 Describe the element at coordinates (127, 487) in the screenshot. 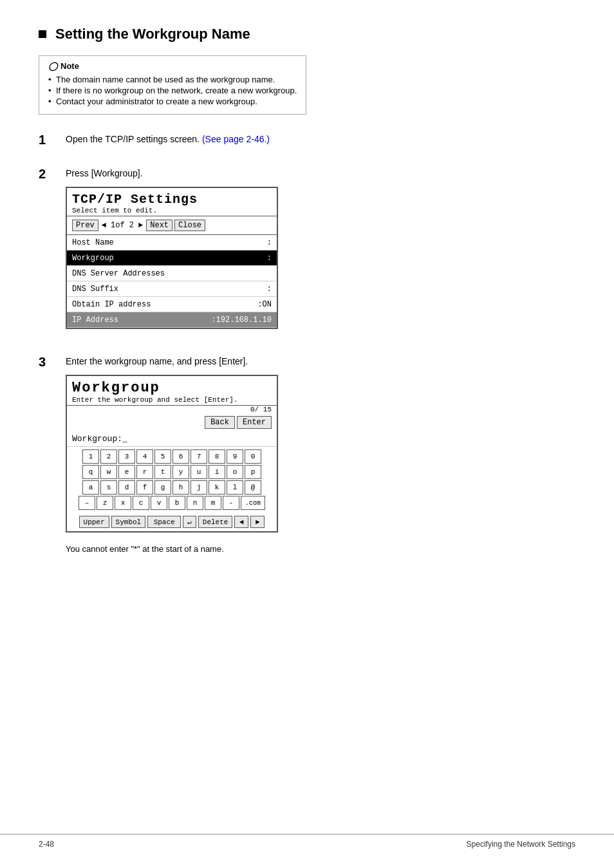

I see `key-d: d` at that location.